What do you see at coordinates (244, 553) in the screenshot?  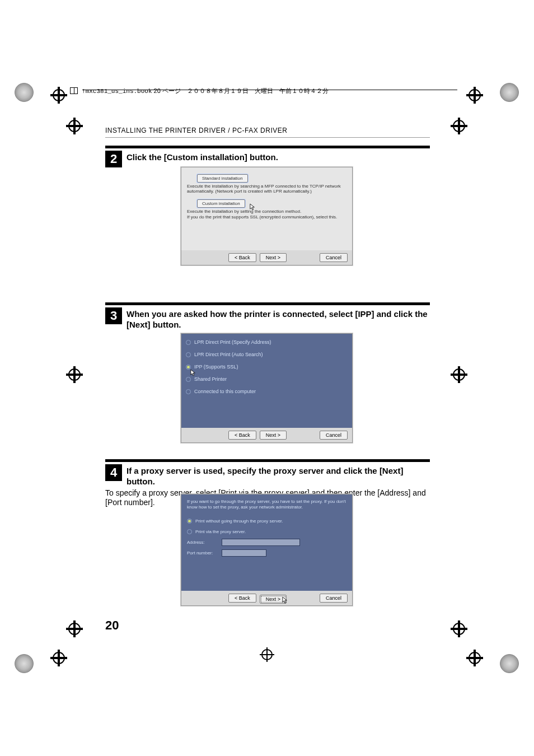 I see `port-field` at bounding box center [244, 553].